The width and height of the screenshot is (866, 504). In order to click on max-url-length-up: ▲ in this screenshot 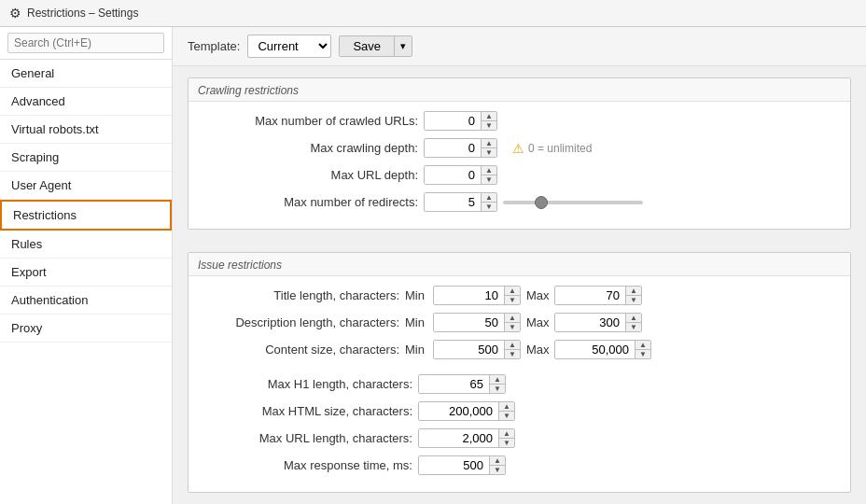, I will do `click(507, 434)`.